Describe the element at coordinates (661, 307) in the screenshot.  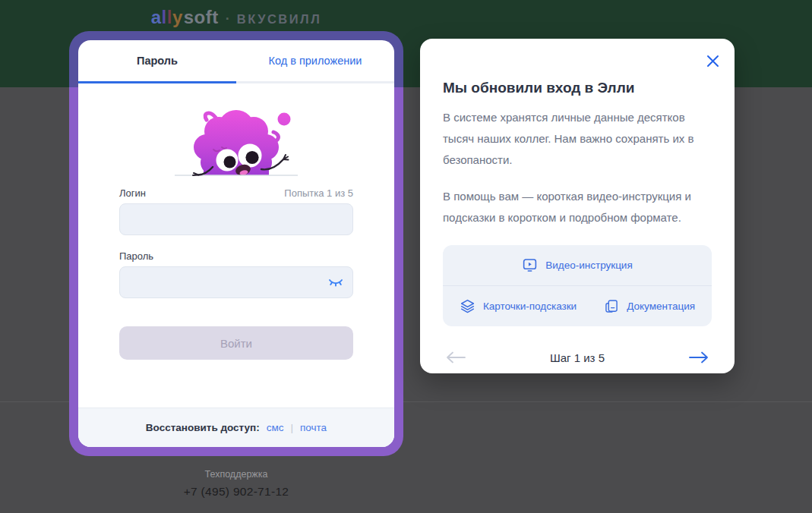
I see `documentation-label: Документация` at that location.